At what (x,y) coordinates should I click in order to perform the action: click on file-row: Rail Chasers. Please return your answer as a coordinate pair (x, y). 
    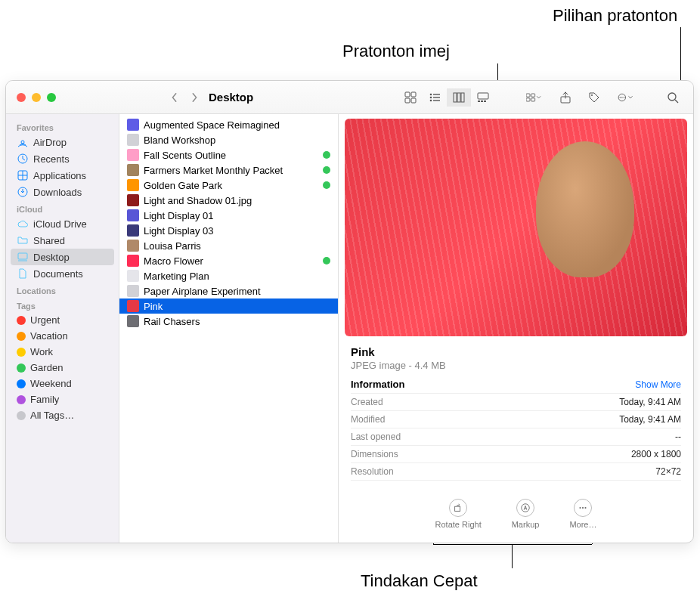
    Looking at the image, I should click on (228, 321).